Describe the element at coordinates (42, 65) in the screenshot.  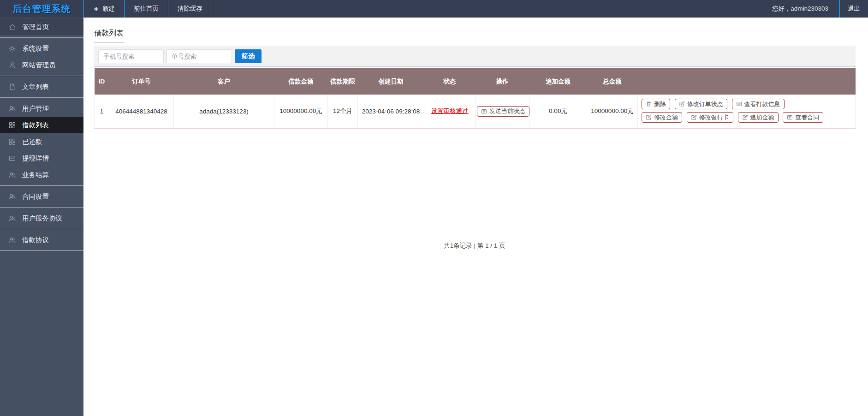
I see `sidebar-item-site-admins: 网站管理员` at that location.